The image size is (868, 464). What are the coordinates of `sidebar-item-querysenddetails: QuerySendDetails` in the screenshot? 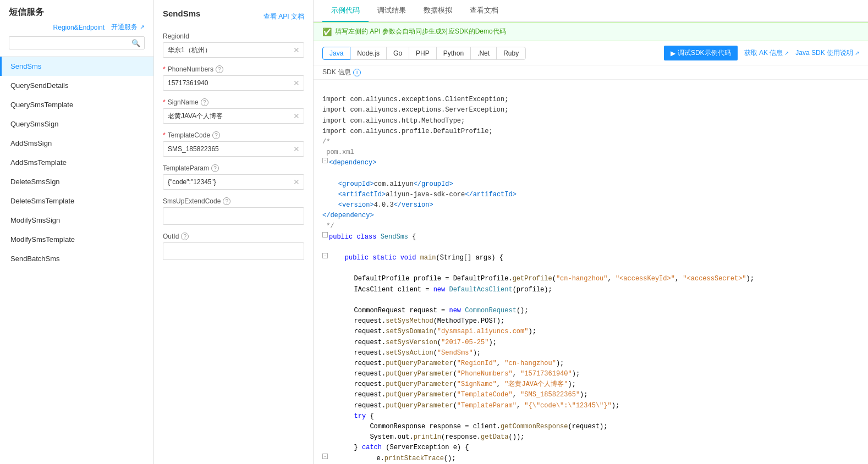 It's located at (77, 86).